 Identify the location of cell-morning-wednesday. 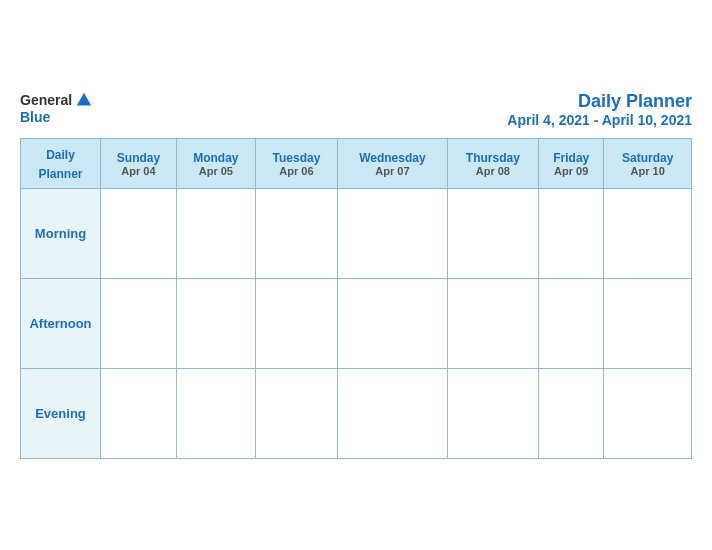
(392, 234).